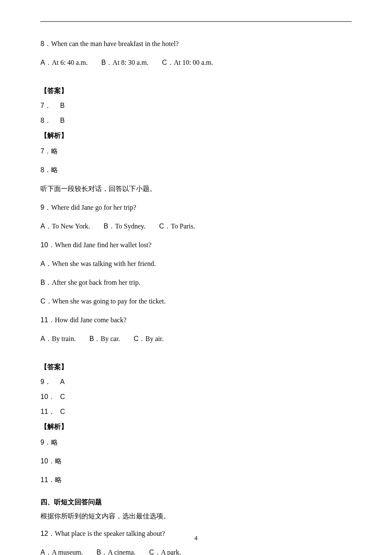 The image size is (392, 555). Describe the element at coordinates (196, 538) in the screenshot. I see `page-number: 4` at that location.